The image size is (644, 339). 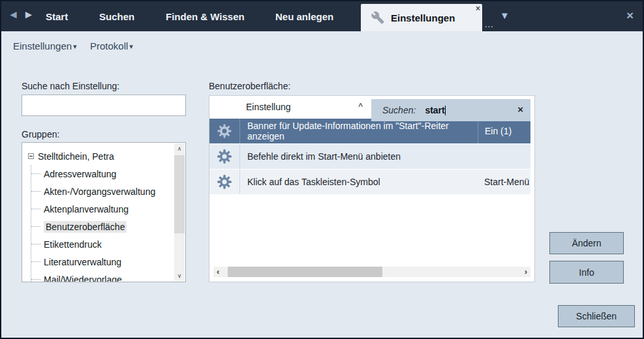 I want to click on table-search-label: Suchen:, so click(x=399, y=110).